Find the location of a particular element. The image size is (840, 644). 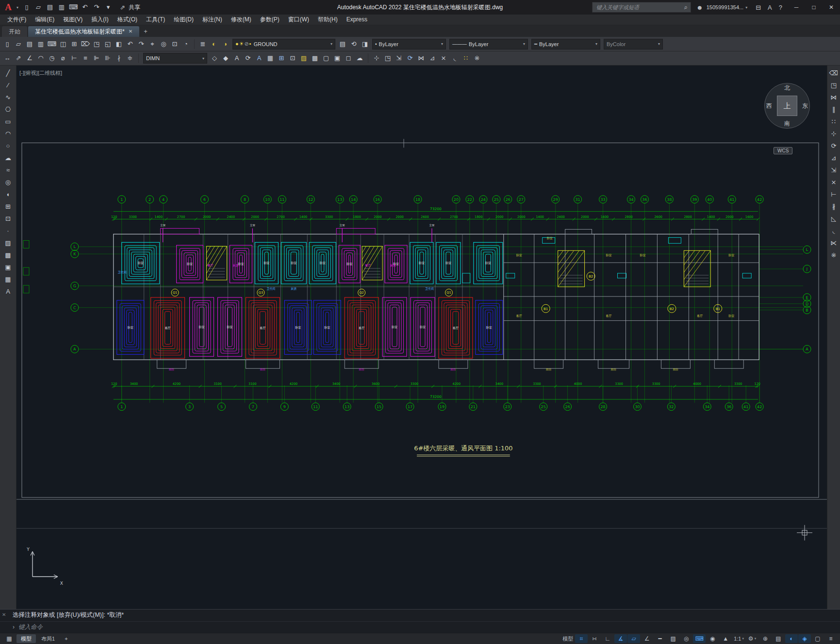

annotation-autoscale-icon: ▲ is located at coordinates (725, 639).